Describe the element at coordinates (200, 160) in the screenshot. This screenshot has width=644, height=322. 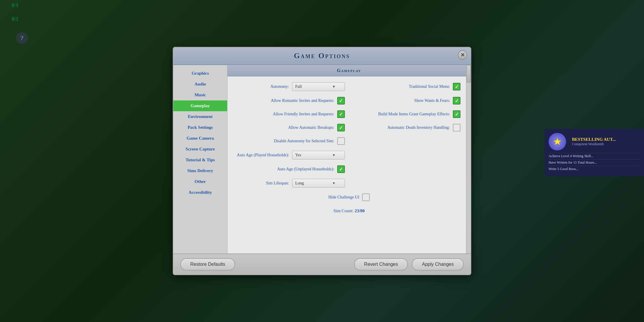
I see `sidebar-item-tutorial-tips: Tutorial & Tips` at that location.